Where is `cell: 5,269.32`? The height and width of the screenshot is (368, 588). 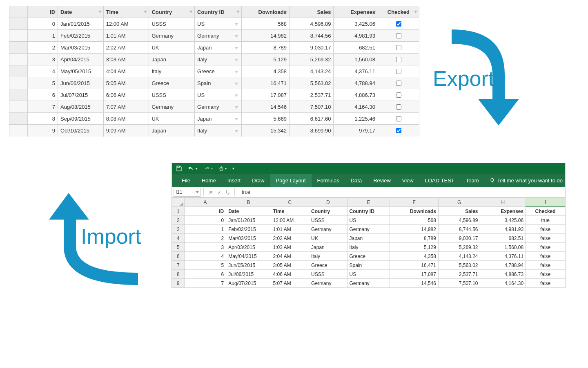
cell: 5,269.32 is located at coordinates (459, 247).